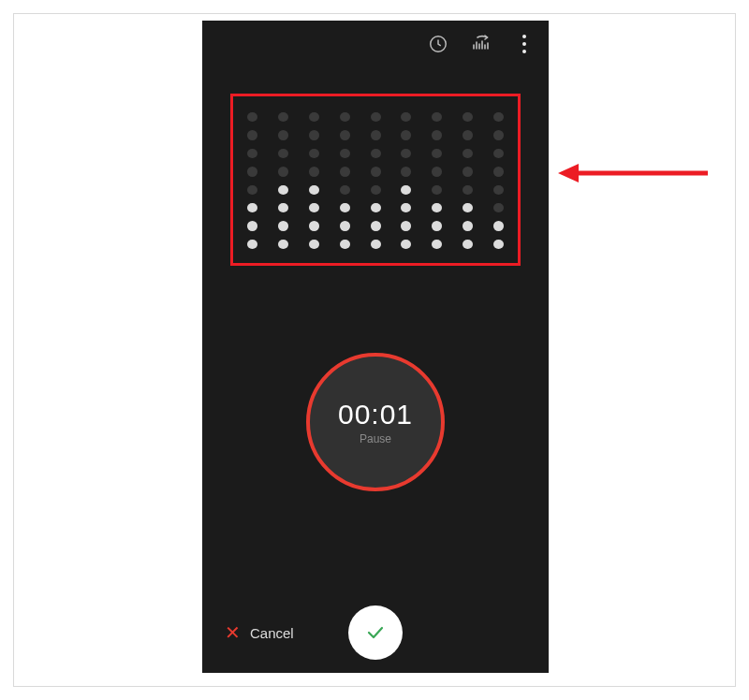  What do you see at coordinates (375, 181) in the screenshot?
I see `audio-level-visualizer` at bounding box center [375, 181].